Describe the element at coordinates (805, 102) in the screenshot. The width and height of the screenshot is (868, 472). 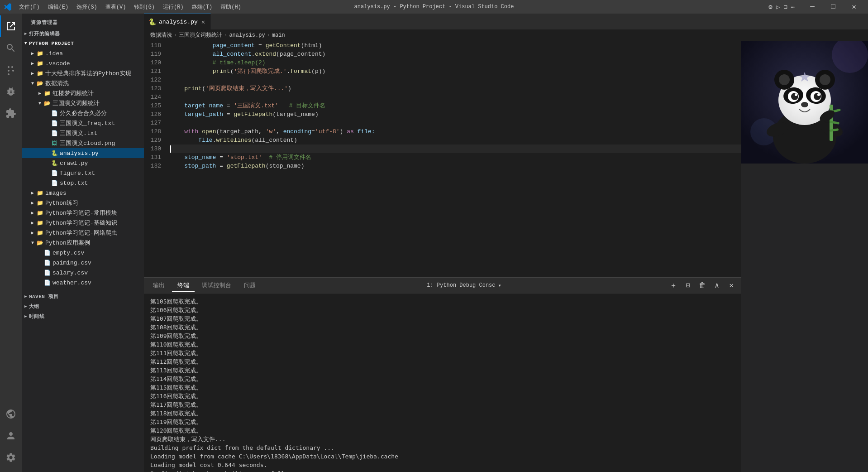
I see `panda-svg` at that location.